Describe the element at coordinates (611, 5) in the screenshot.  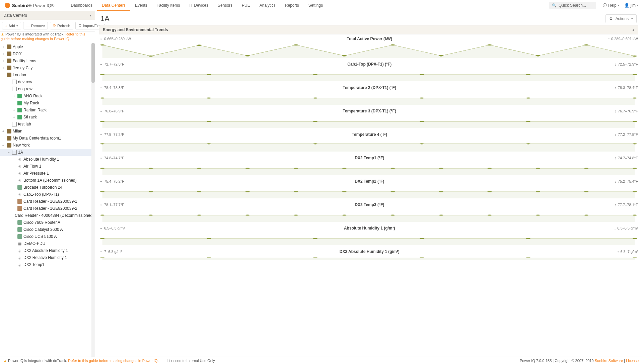
I see `help-menu: ⓘ Help ▾` at that location.